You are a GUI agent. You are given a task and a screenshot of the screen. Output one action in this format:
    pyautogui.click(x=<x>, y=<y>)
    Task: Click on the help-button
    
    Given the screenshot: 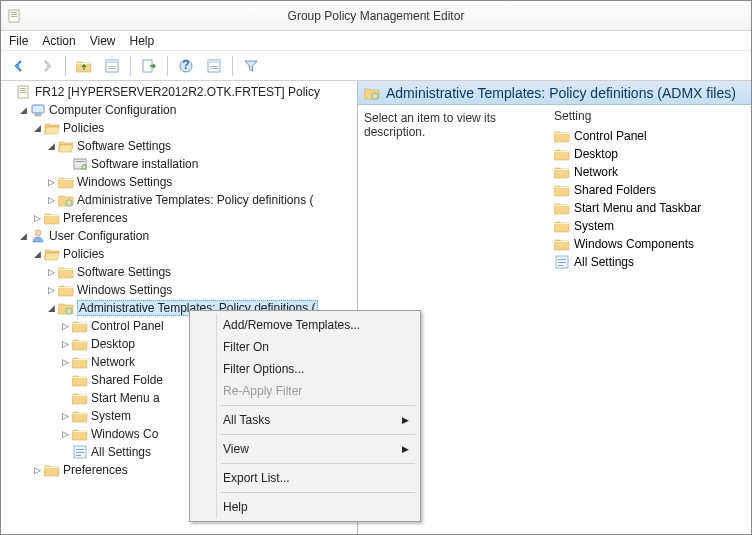 What is the action you would take?
    pyautogui.click(x=186, y=66)
    